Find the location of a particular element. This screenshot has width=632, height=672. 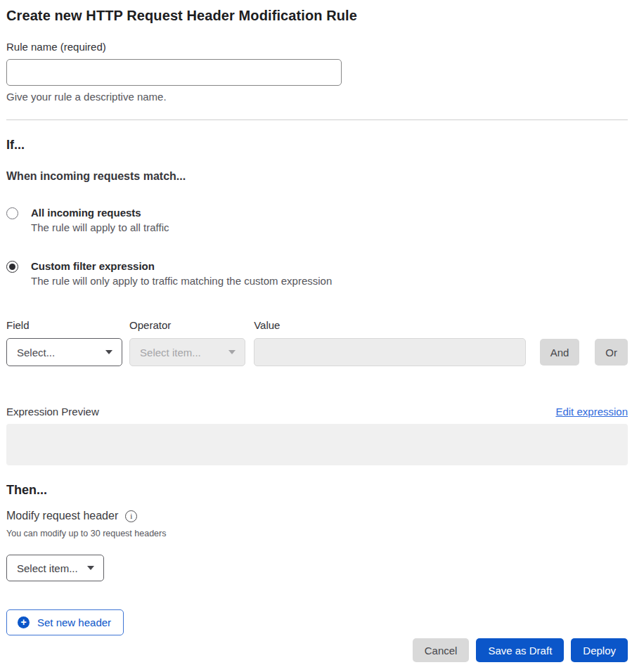

rule-name-label: Rule name (required) is located at coordinates (317, 46).